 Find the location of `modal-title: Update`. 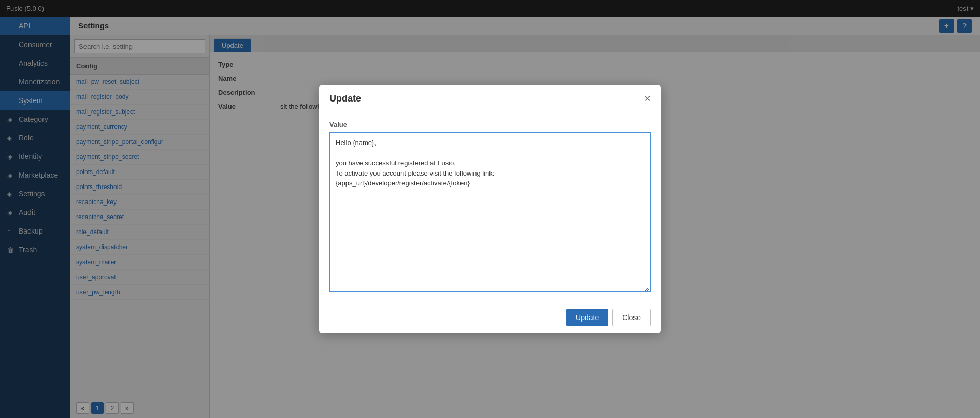

modal-title: Update is located at coordinates (345, 98).